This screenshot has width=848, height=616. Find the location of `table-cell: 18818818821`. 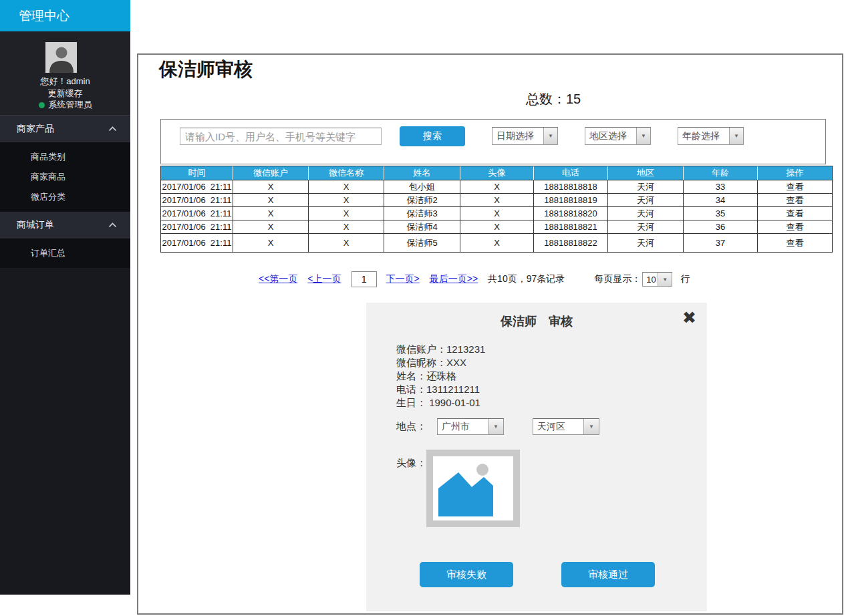

table-cell: 18818818821 is located at coordinates (571, 227).